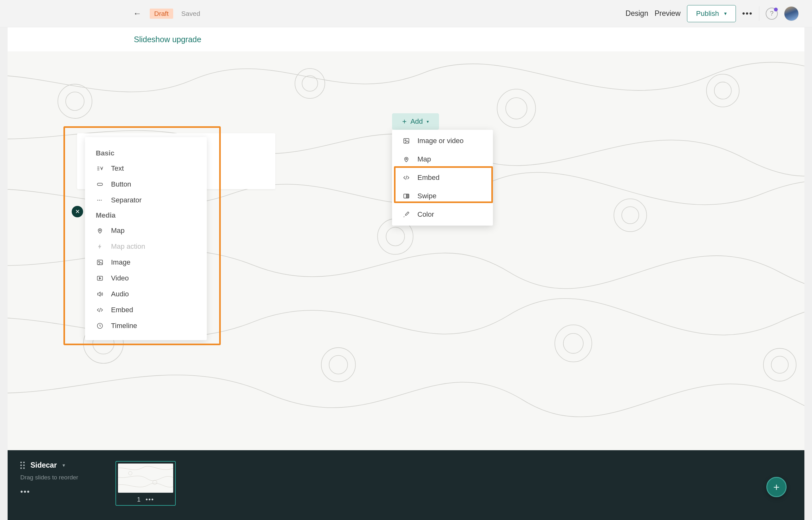 The height and width of the screenshot is (520, 812). I want to click on block-item-label: Timeline, so click(124, 326).